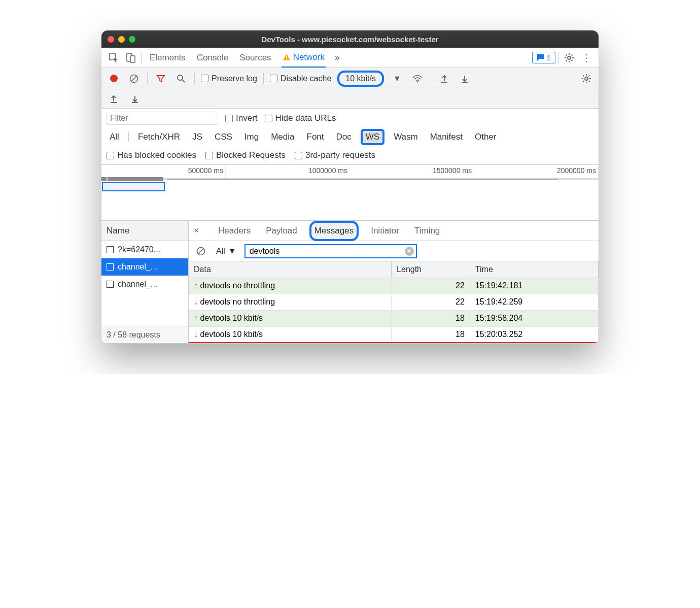  What do you see at coordinates (137, 267) in the screenshot?
I see `request-name: channel_...` at bounding box center [137, 267].